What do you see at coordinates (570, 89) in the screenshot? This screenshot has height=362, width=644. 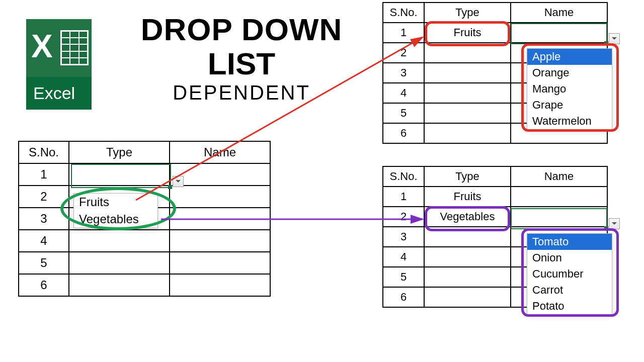 I see `name-dropdown-open-fruits: Apple Orange Mango Grape Watermelon` at bounding box center [570, 89].